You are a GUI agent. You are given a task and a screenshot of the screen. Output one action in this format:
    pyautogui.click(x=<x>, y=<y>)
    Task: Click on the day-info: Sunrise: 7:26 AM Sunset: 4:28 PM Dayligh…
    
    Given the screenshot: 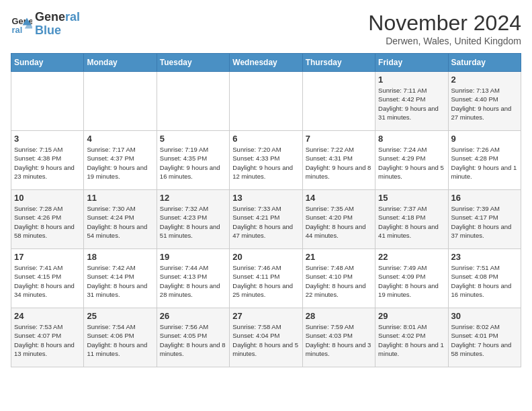 What is the action you would take?
    pyautogui.click(x=485, y=163)
    